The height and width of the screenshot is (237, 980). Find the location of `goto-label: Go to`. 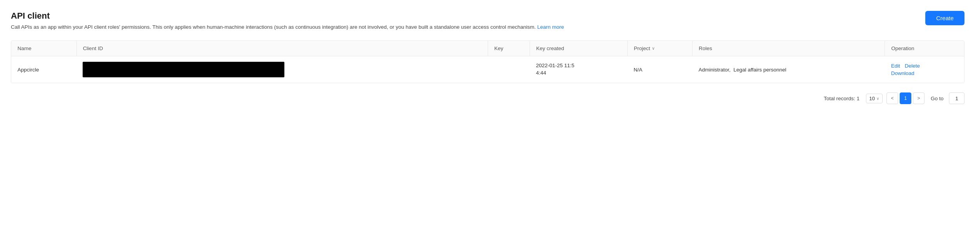

goto-label: Go to is located at coordinates (937, 99).